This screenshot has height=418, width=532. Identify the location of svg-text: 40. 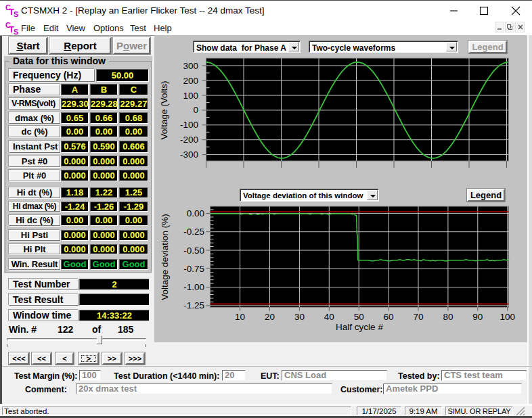
(329, 317).